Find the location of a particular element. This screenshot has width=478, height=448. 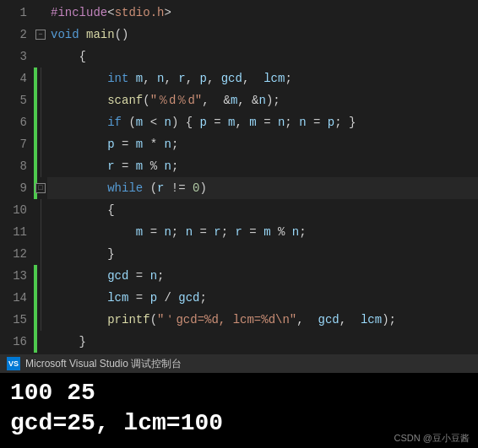

line-number-6: 6 is located at coordinates (14, 122).